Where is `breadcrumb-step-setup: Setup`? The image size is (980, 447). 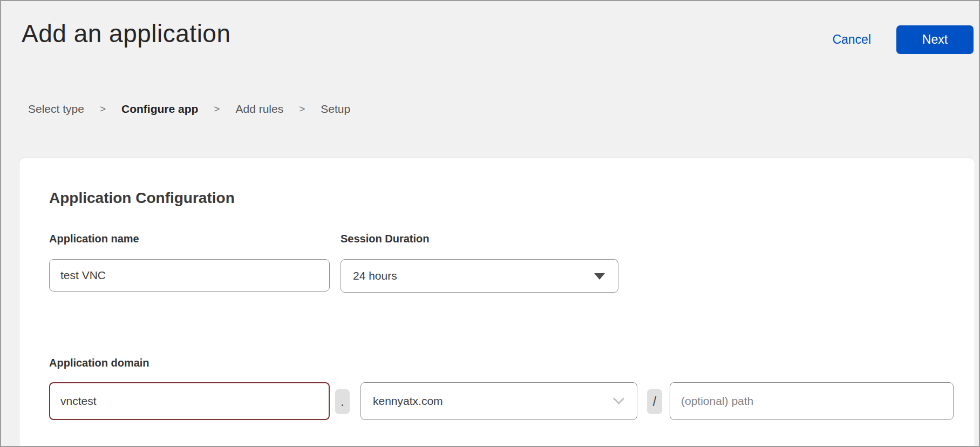
breadcrumb-step-setup: Setup is located at coordinates (336, 109).